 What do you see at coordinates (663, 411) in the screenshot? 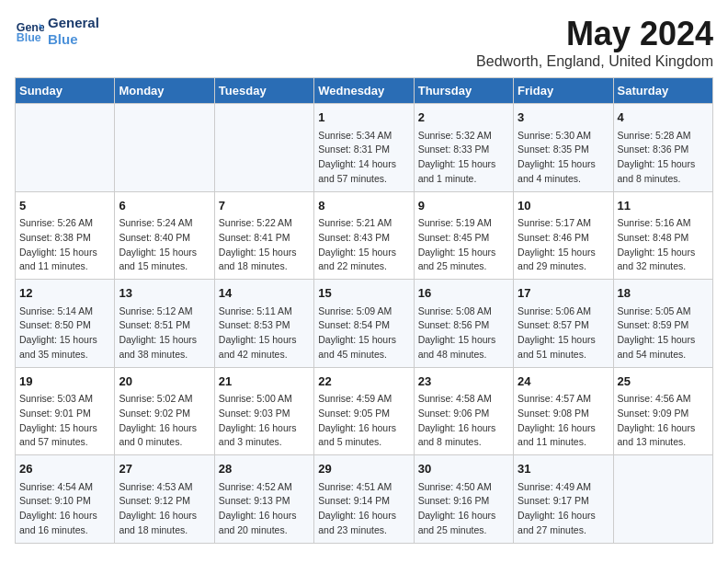
I see `day-cell: 25Sunrise: 4:56 AMSunset: 9:09 PMDayligh…` at bounding box center [663, 411].